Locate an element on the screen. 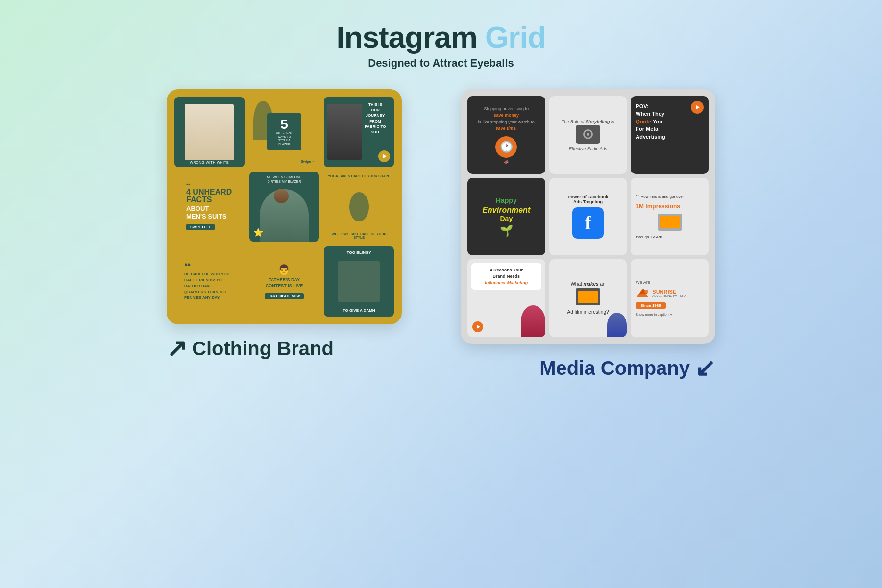 The image size is (882, 588). radio-speaker is located at coordinates (588, 134).